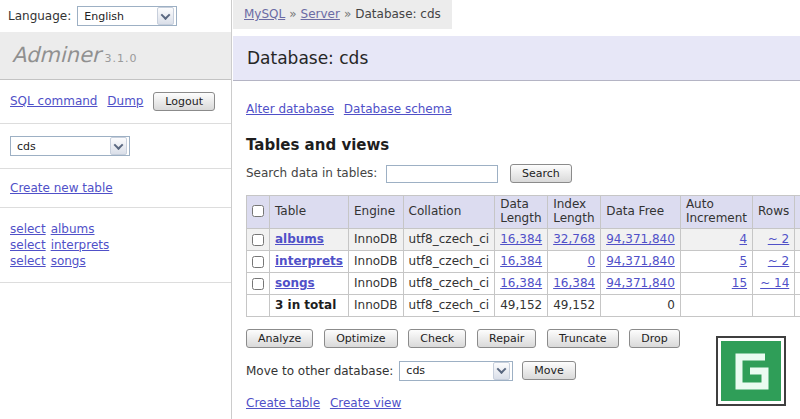  Describe the element at coordinates (743, 261) in the screenshot. I see `cell-auto-increment-link: 5` at that location.